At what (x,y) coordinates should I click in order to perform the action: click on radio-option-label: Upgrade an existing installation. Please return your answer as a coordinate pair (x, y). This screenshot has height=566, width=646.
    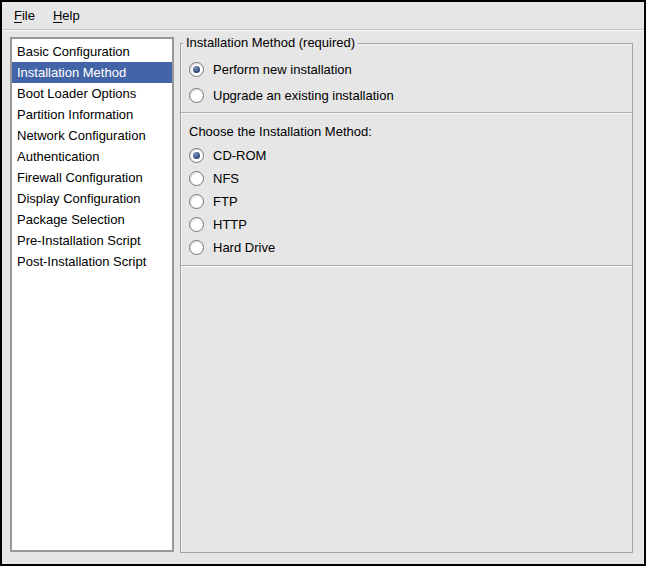
    Looking at the image, I should click on (304, 96).